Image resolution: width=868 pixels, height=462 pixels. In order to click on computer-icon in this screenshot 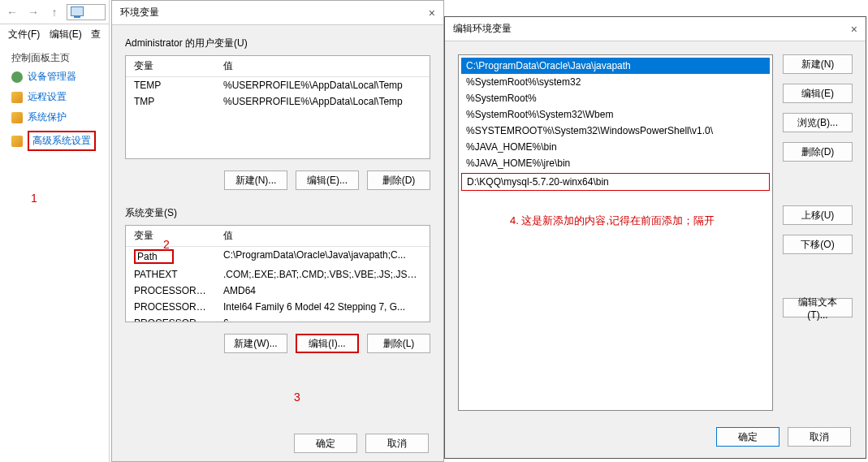, I will do `click(77, 12)`.